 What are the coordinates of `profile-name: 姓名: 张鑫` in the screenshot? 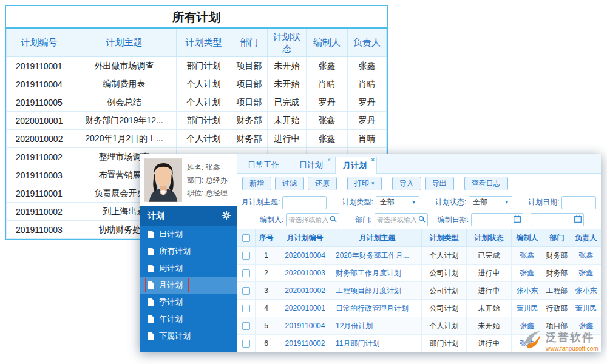 It's located at (208, 167).